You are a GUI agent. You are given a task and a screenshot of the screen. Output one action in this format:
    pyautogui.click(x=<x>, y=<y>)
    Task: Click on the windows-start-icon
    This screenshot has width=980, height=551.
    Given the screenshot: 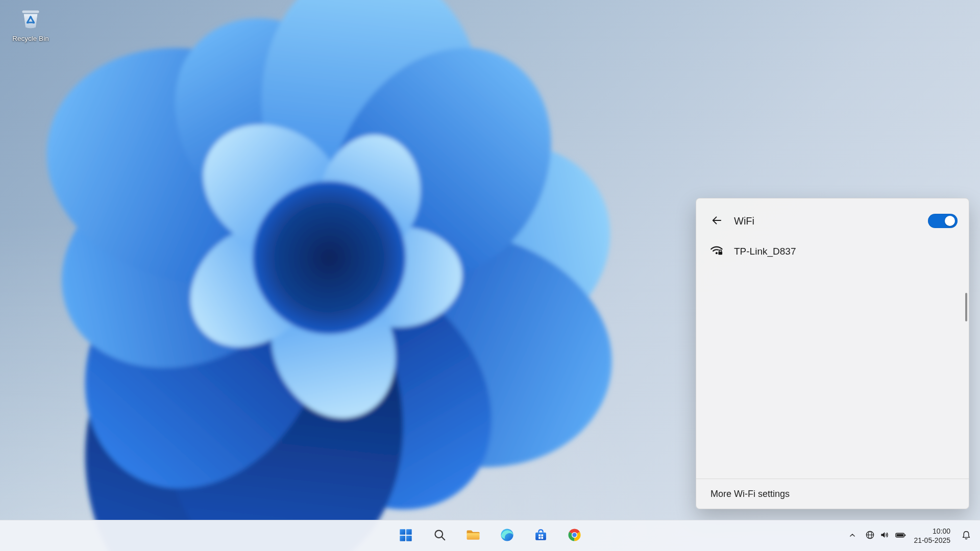 What is the action you would take?
    pyautogui.click(x=406, y=536)
    